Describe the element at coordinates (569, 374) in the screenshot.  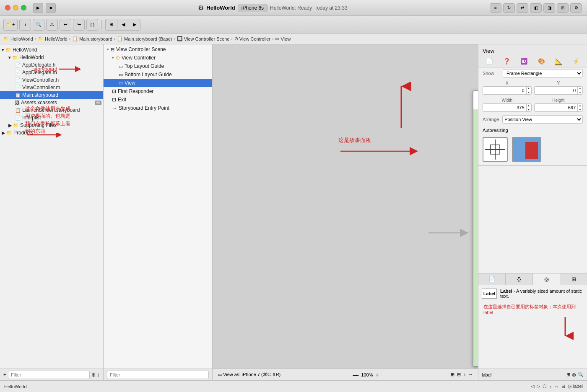
I see `lib-grid-icon: ⊞` at that location.